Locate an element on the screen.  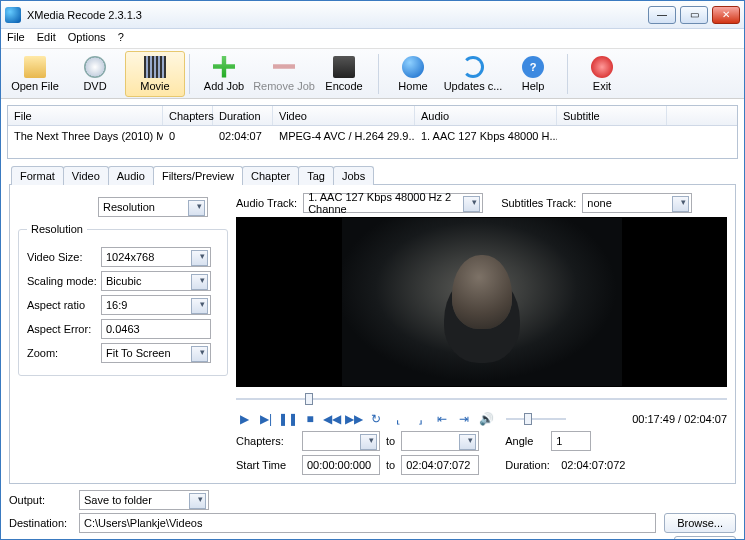
file-list: File Chapters Duration Video Audio Subti… is located at coordinates (372, 132).